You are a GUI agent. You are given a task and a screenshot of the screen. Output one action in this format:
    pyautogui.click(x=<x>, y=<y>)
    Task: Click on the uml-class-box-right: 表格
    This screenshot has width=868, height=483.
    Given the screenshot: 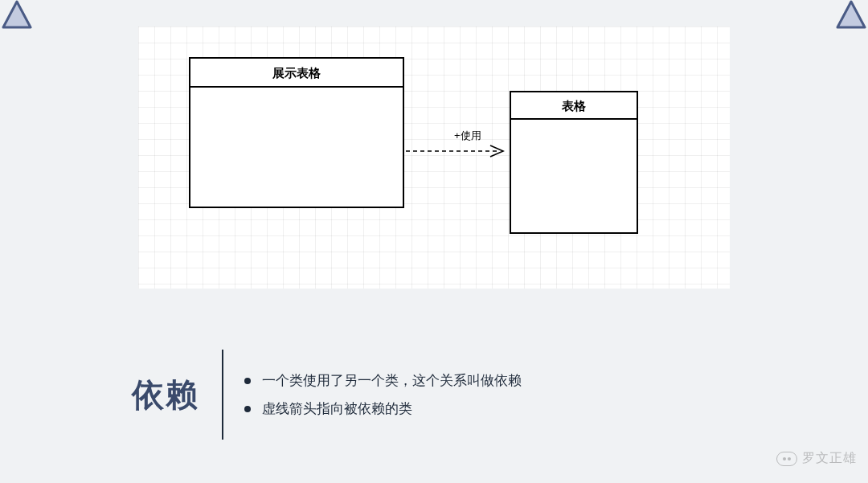 What is the action you would take?
    pyautogui.click(x=574, y=162)
    